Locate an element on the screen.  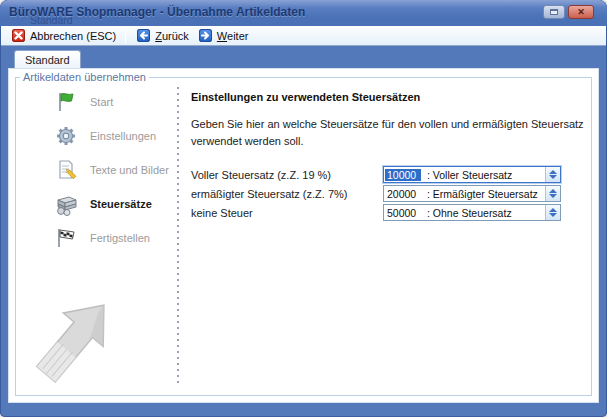
tab-standard: Standard is located at coordinates (48, 59).